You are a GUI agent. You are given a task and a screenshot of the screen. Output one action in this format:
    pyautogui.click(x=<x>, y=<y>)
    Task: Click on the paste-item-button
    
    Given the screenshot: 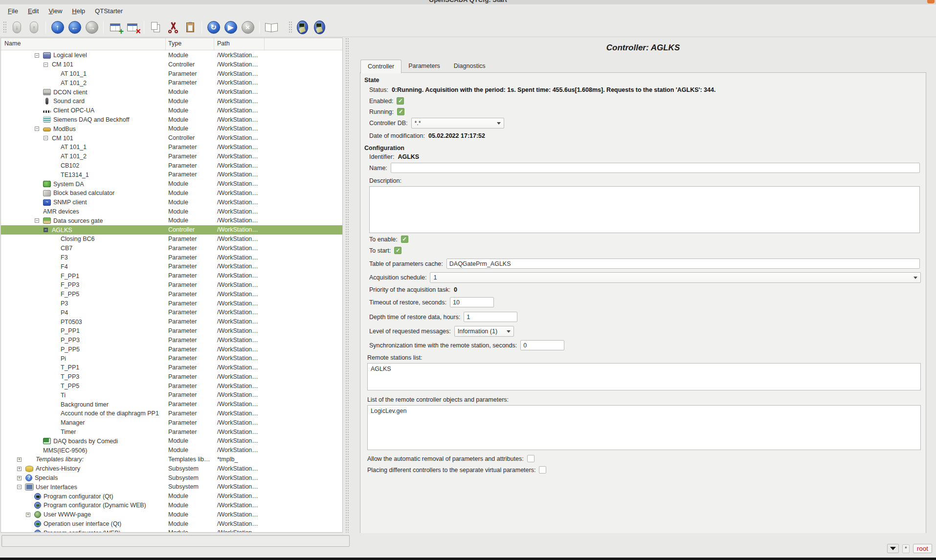 What is the action you would take?
    pyautogui.click(x=190, y=27)
    